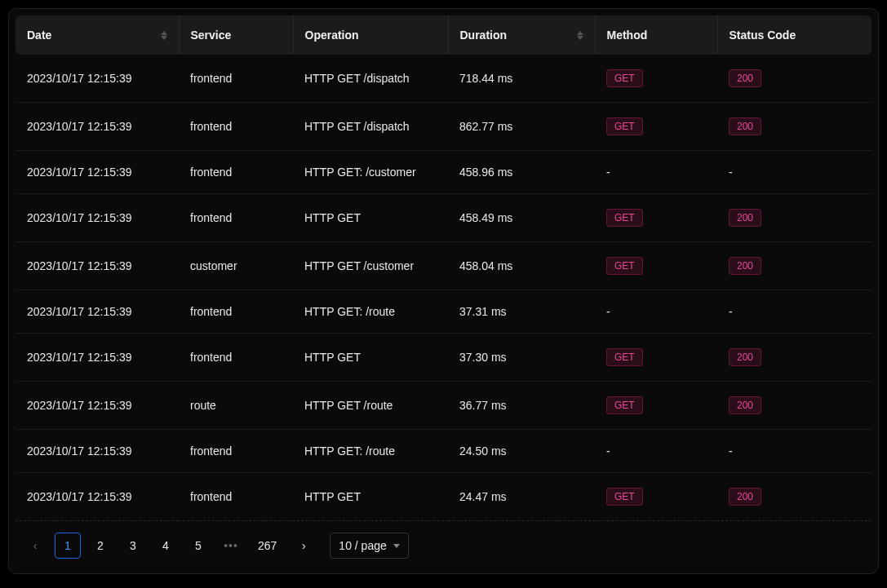 The width and height of the screenshot is (887, 588). I want to click on cell-service: customer, so click(236, 266).